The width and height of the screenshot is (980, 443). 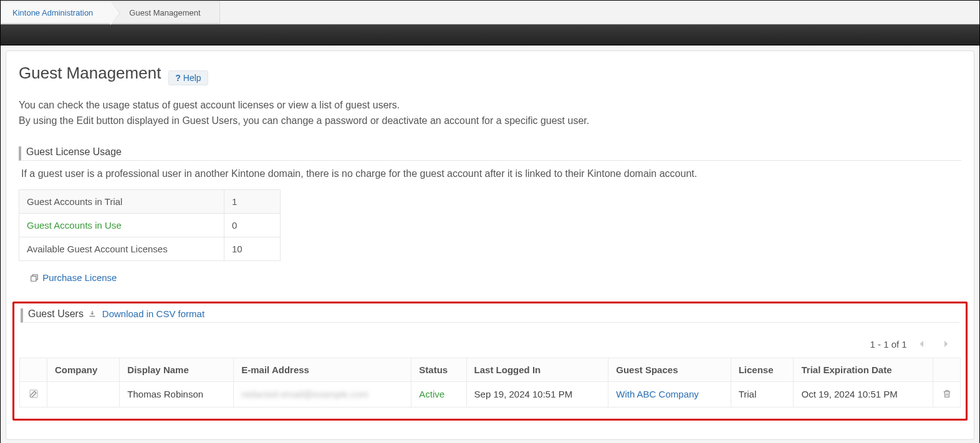 I want to click on breadcrumb: Kintone Administration Guest Management, so click(x=490, y=12).